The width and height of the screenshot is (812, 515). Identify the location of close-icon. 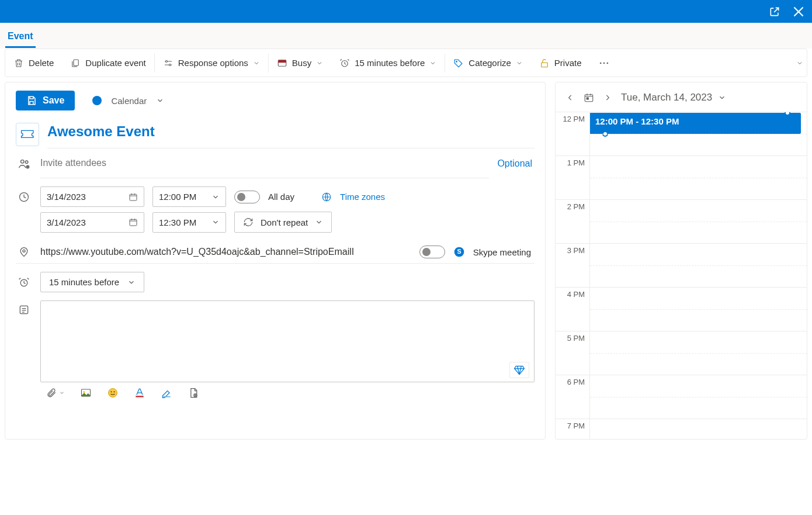
(799, 12).